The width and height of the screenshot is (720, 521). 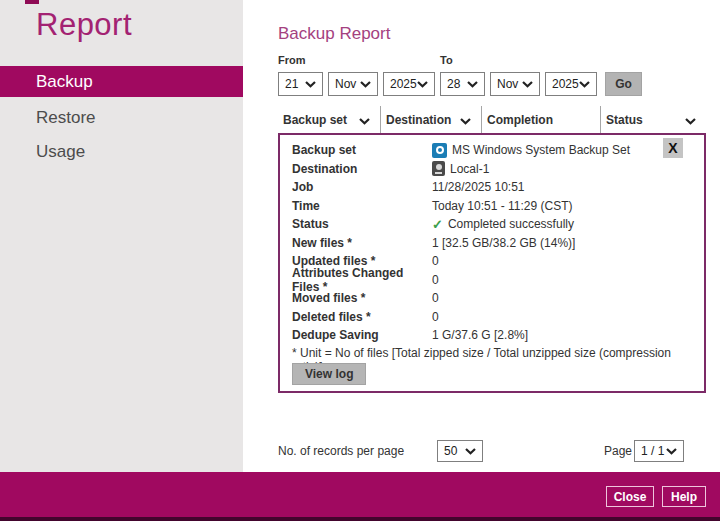 I want to click on record-row-value: Today 10:51 - 11:29 (CST), so click(x=502, y=206).